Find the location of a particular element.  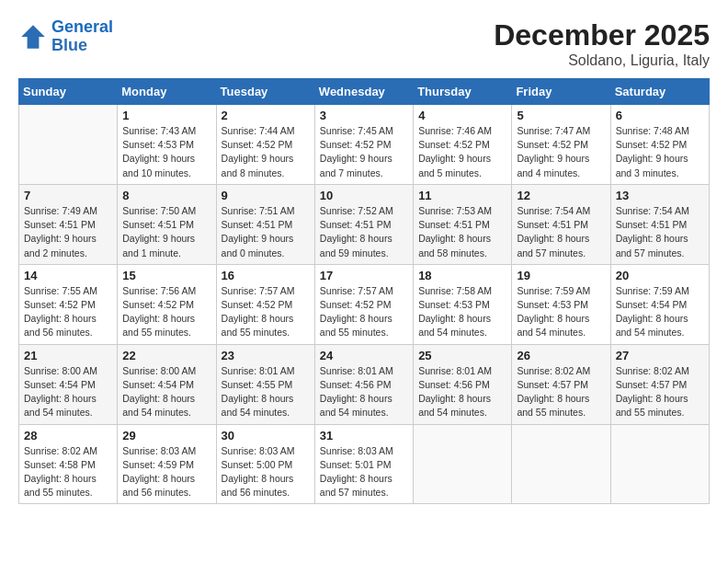

day-cell: 18Sunrise: 7:58 AM Sunset: 4:53 PM Dayli… is located at coordinates (463, 304).